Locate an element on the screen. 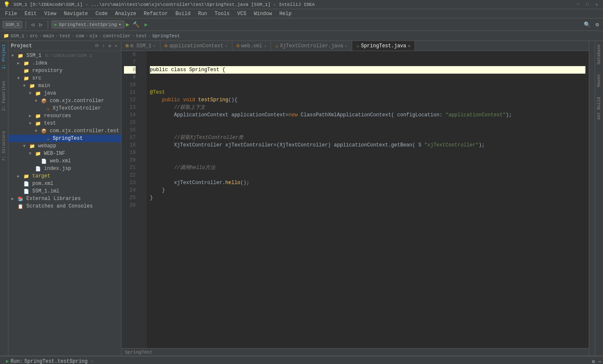 This screenshot has width=603, height=364. menu-refactor: Refactor is located at coordinates (156, 14).